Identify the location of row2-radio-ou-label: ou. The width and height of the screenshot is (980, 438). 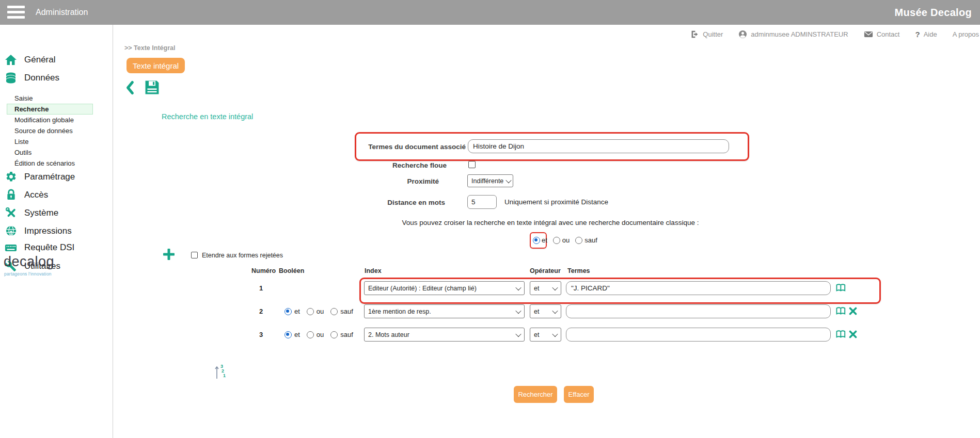
(320, 312).